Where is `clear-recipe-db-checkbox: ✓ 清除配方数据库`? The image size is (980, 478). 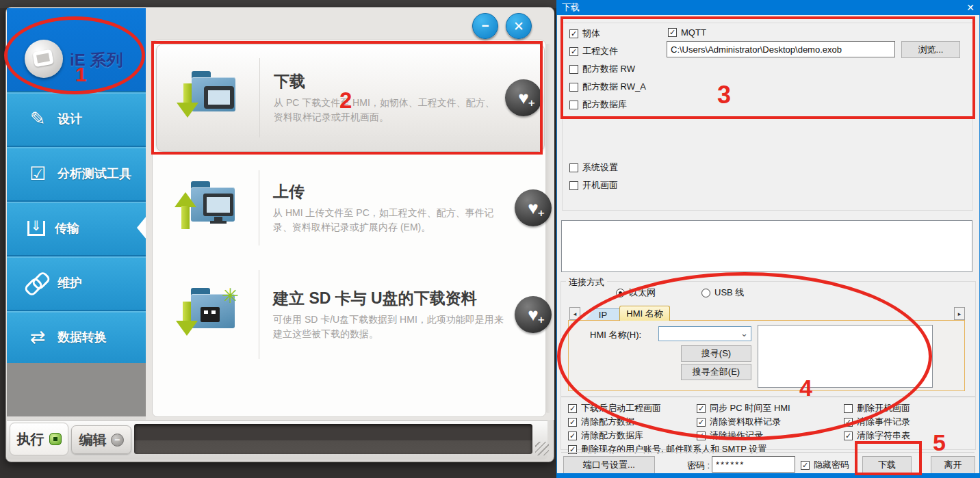 clear-recipe-db-checkbox: ✓ 清除配方数据库 is located at coordinates (606, 436).